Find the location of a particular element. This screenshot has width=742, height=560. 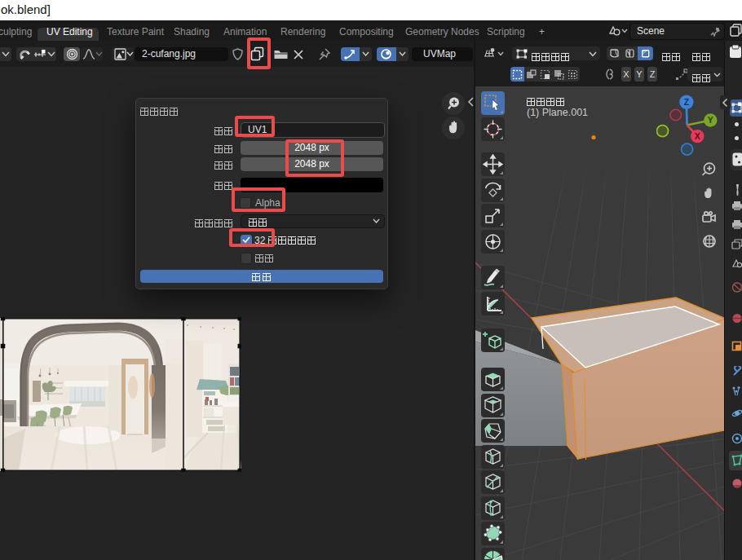

svg-text: X is located at coordinates (698, 136).